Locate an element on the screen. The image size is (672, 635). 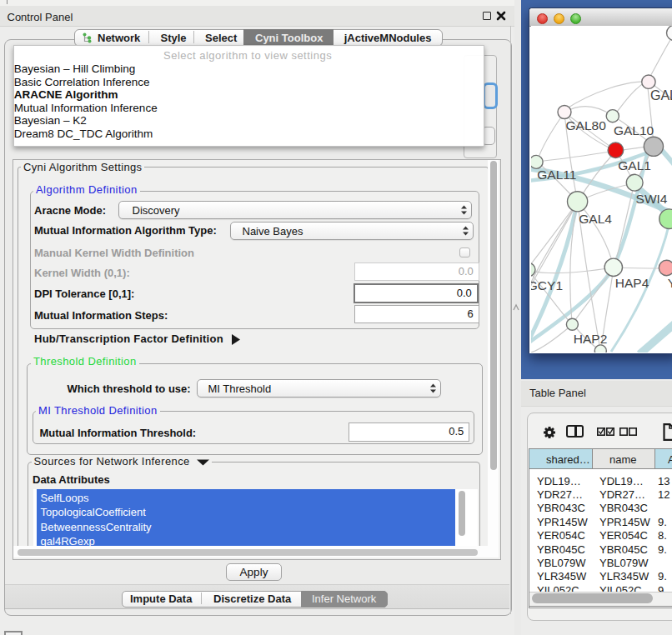
svg-text: GAL1 is located at coordinates (634, 165).